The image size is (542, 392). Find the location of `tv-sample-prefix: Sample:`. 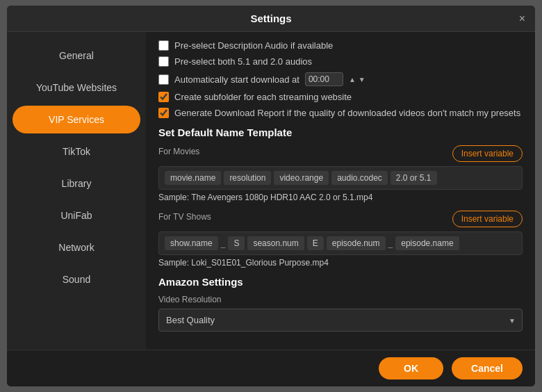

tv-sample-prefix: Sample: is located at coordinates (175, 263).